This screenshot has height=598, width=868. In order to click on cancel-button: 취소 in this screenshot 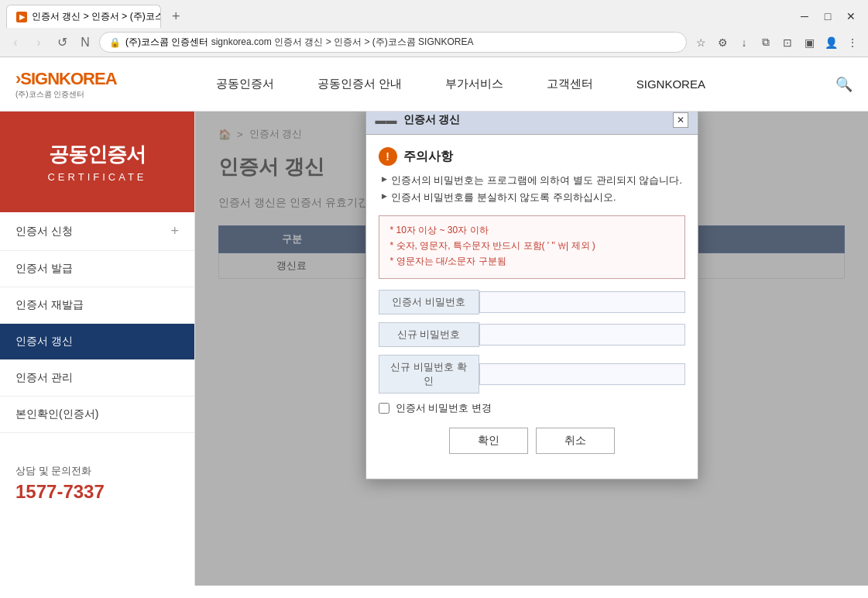, I will do `click(575, 441)`.